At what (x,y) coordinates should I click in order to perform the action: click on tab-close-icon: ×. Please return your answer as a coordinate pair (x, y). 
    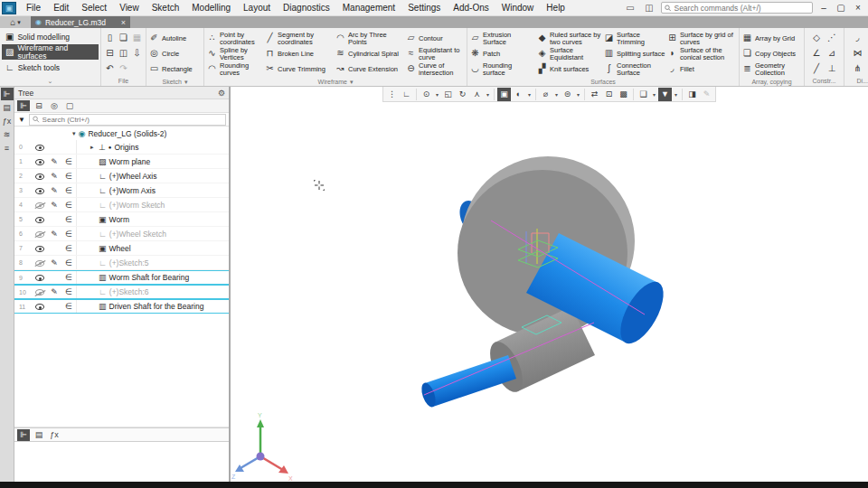
    Looking at the image, I should click on (123, 23).